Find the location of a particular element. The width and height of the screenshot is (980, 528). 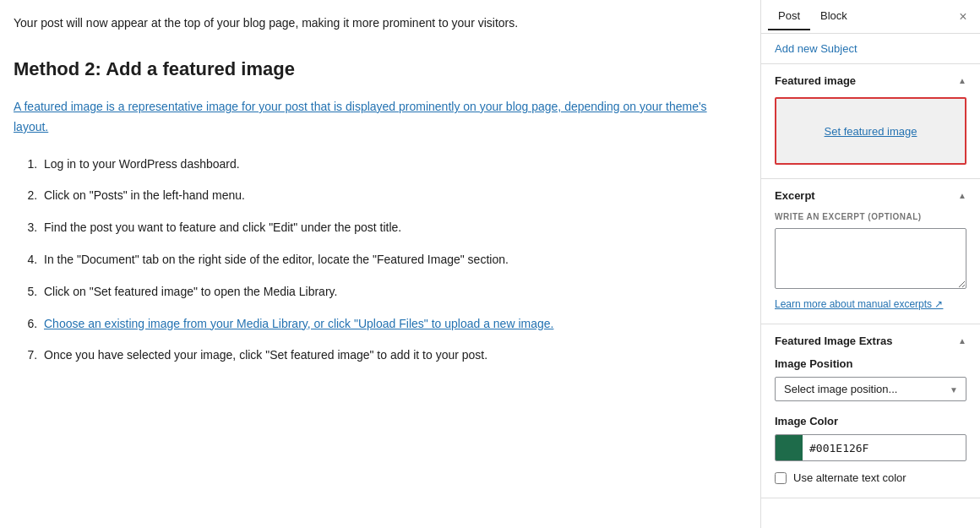

image-position-wrapper: Select image position... Top Center Bott… is located at coordinates (870, 389).